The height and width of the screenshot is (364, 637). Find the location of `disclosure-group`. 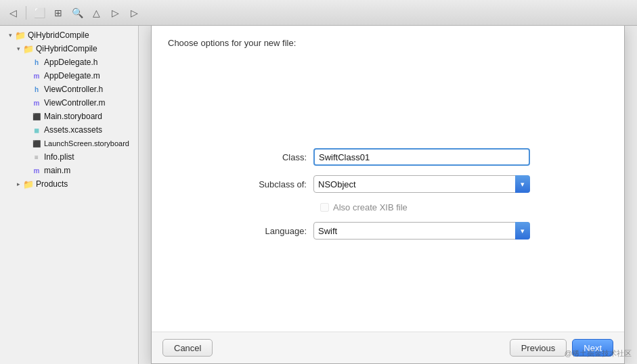

disclosure-group is located at coordinates (18, 49).